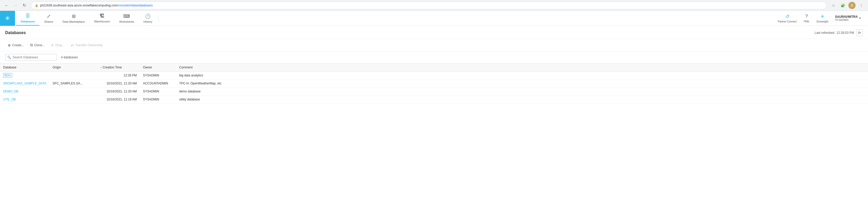 The width and height of the screenshot is (868, 205). Describe the element at coordinates (807, 21) in the screenshot. I see `help-label: Help` at that location.